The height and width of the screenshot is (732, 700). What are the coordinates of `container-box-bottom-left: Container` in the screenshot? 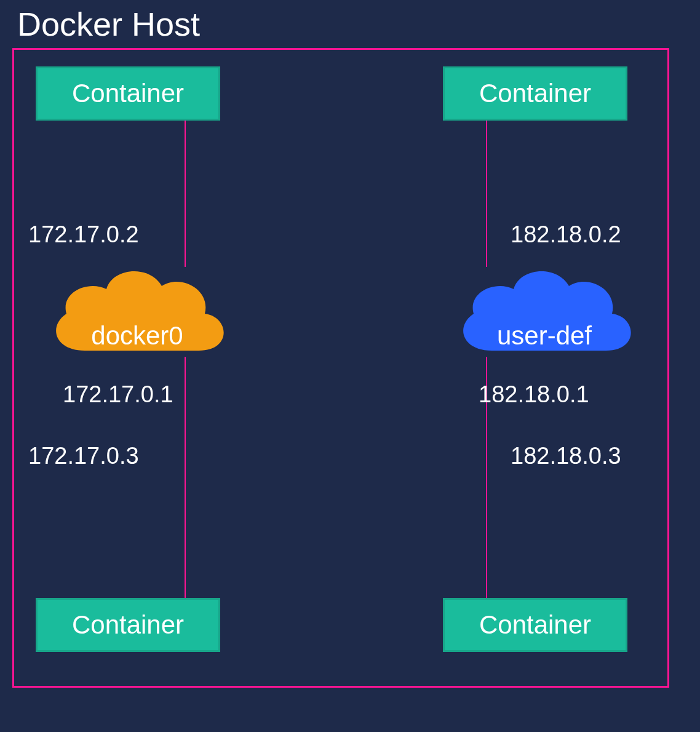 It's located at (128, 625).